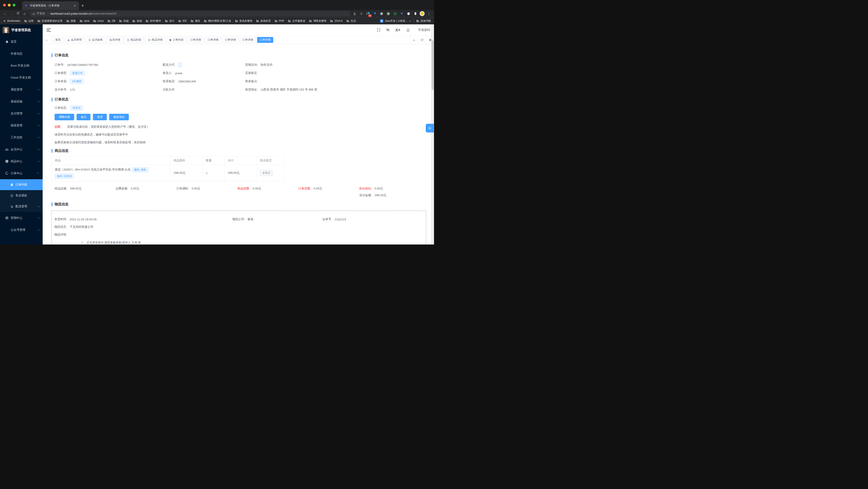 This screenshot has width=868, height=489. Describe the element at coordinates (414, 40) in the screenshot. I see `tabs-scroll-right-icon: »` at that location.